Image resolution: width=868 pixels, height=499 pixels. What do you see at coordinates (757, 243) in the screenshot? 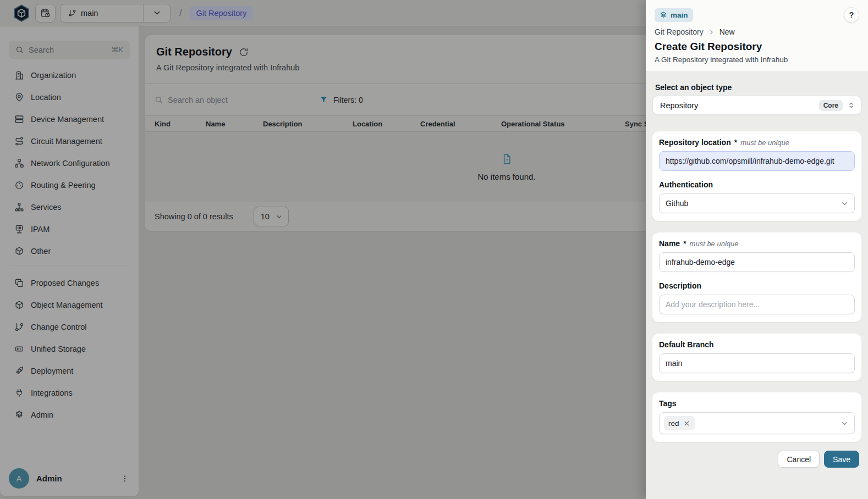
I see `field-label-name: Name * must be unique` at bounding box center [757, 243].